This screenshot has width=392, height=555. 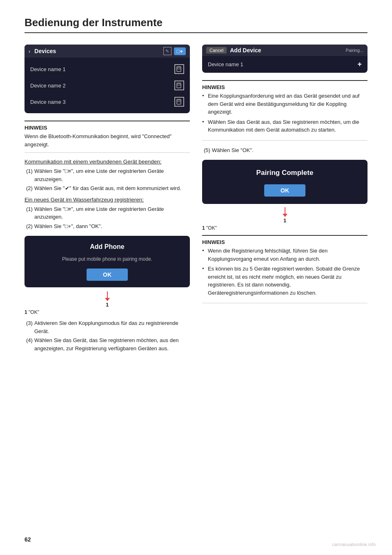 What do you see at coordinates (48, 86) in the screenshot?
I see `device-name-2: Device name 2` at bounding box center [48, 86].